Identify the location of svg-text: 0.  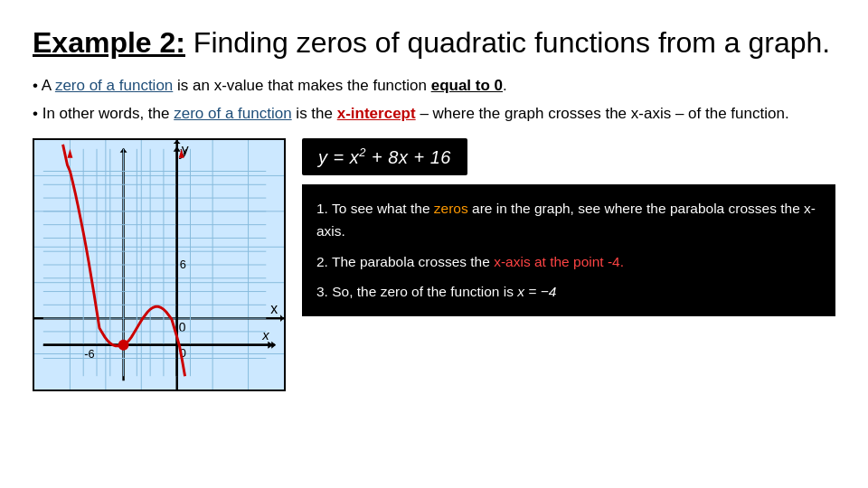
(183, 327).